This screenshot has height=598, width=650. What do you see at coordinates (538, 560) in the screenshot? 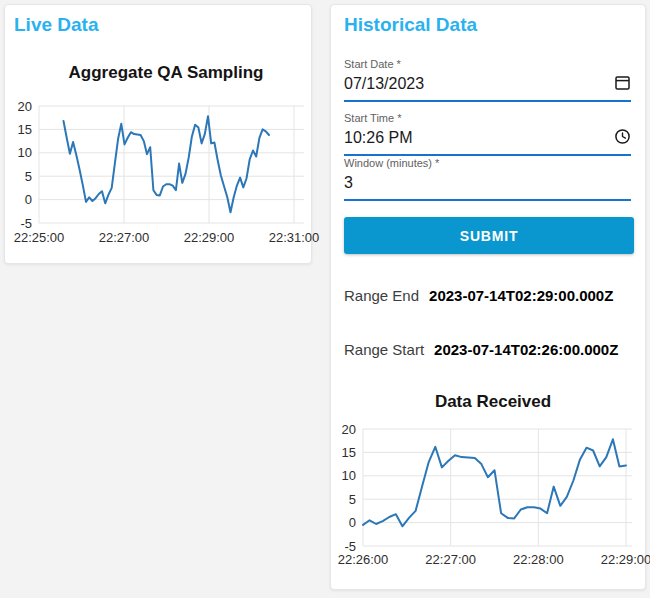
I see `svg-text: 22:28:00` at bounding box center [538, 560].